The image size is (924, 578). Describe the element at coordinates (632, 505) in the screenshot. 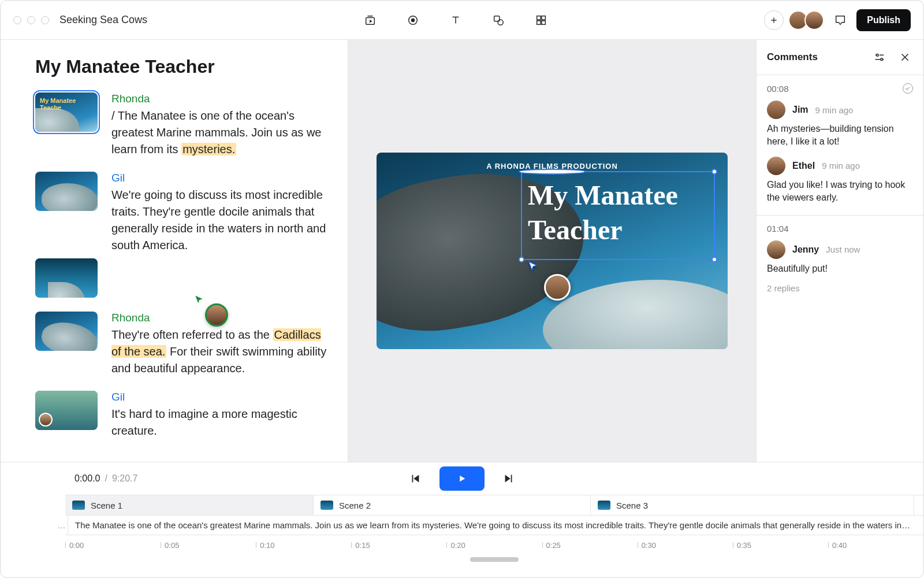

I see `scene-label: Scene 3` at that location.